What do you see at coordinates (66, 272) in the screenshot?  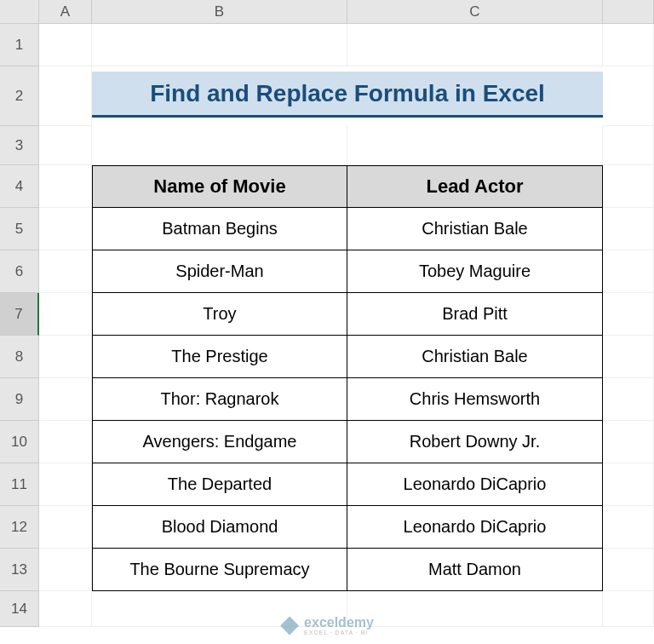 I see `cell-a6` at bounding box center [66, 272].